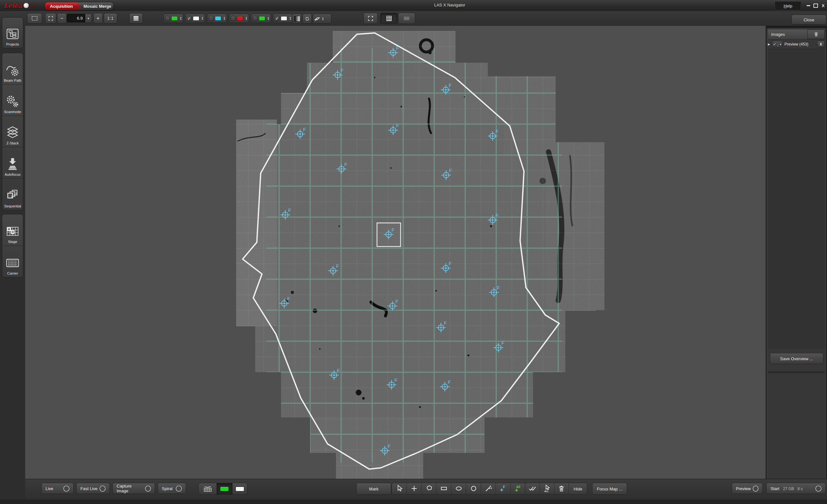  What do you see at coordinates (167, 489) in the screenshot?
I see `spiral-button-label: Spiral` at bounding box center [167, 489].